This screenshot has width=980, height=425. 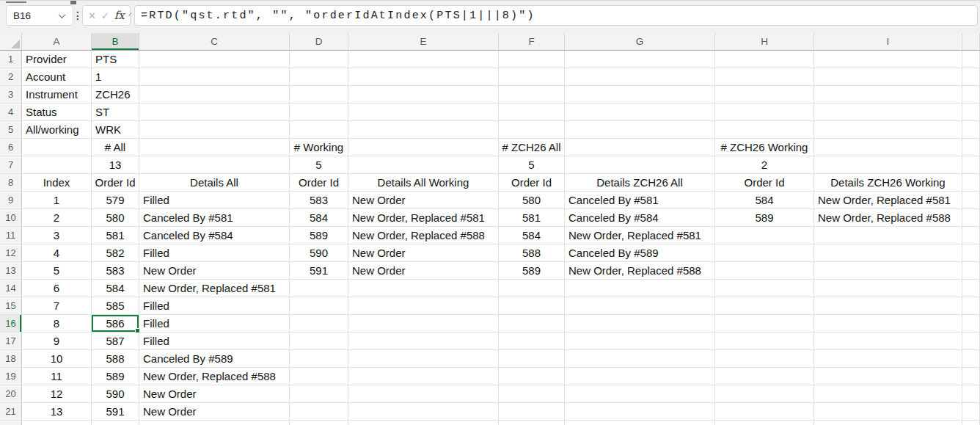 What do you see at coordinates (532, 200) in the screenshot?
I see `cell-F9: 580` at bounding box center [532, 200].